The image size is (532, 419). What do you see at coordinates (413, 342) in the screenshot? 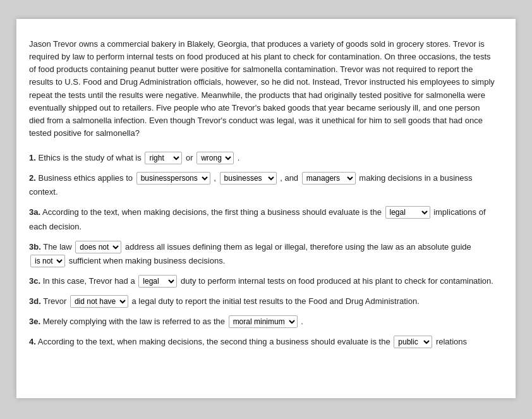
I see `q4-select: public ethical legal` at bounding box center [413, 342].